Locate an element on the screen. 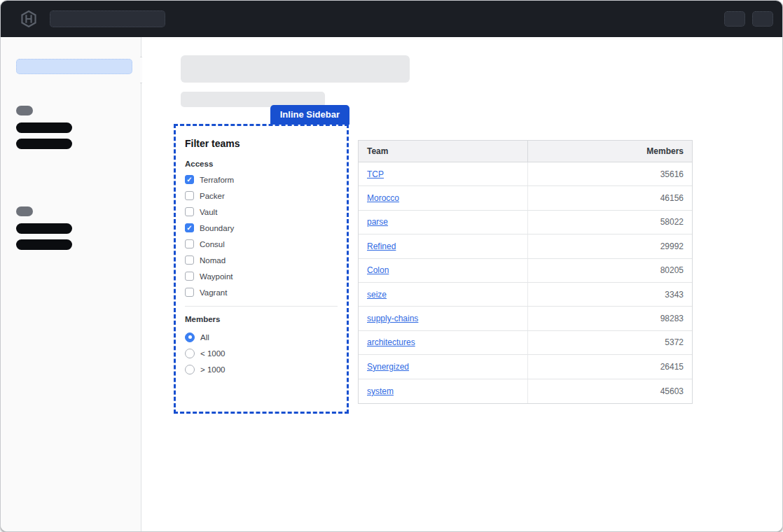  radio-label: All is located at coordinates (205, 337).